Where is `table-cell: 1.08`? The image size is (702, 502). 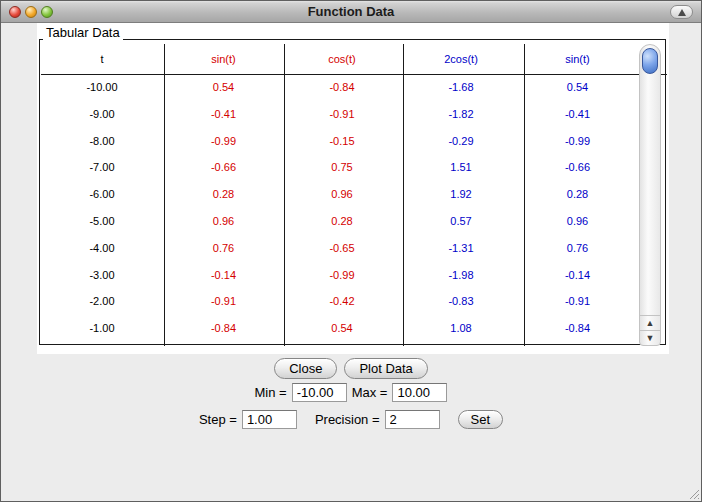 table-cell: 1.08 is located at coordinates (461, 328).